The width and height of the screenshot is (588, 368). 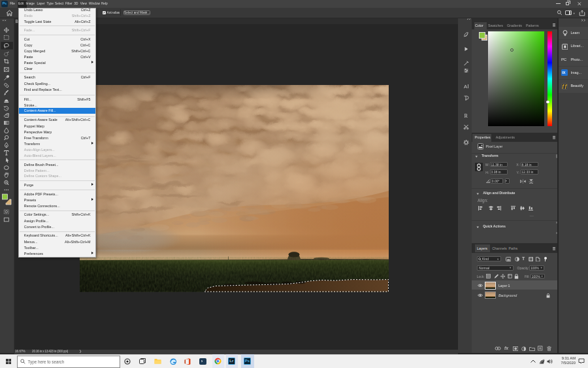 What do you see at coordinates (466, 116) in the screenshot?
I see `svg-text: R` at bounding box center [466, 116].